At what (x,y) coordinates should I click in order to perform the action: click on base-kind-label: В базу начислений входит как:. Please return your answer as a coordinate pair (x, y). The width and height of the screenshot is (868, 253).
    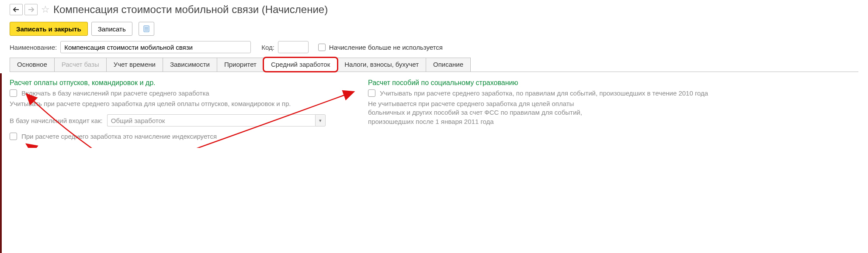
    Looking at the image, I should click on (56, 120).